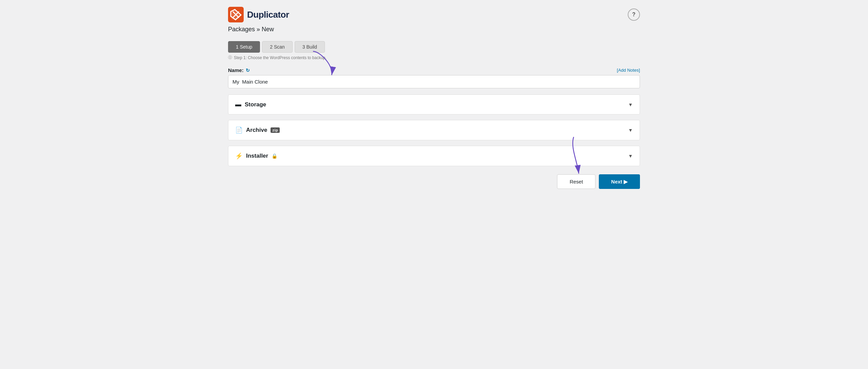 This screenshot has height=369, width=868. Describe the element at coordinates (619, 181) in the screenshot. I see `next-button: Next ▶` at that location.